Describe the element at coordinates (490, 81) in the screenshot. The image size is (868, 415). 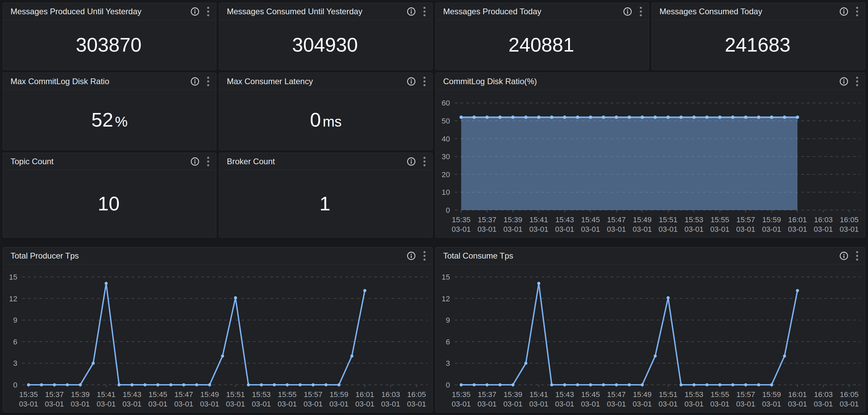
I see `panel-title: CommitLog Disk Ratio(%)` at that location.